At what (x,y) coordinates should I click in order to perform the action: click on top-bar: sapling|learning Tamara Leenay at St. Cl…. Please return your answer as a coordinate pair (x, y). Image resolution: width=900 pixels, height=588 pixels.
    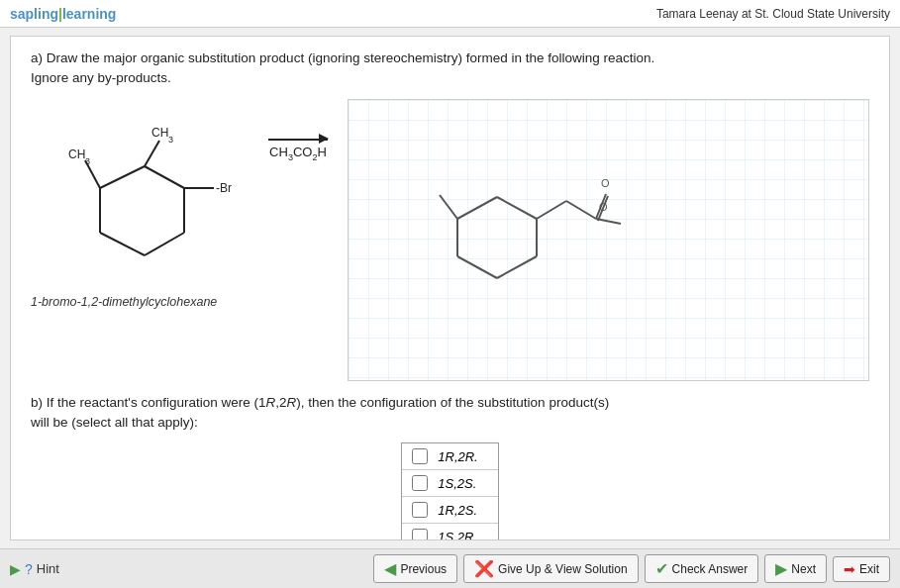
    Looking at the image, I should click on (450, 14).